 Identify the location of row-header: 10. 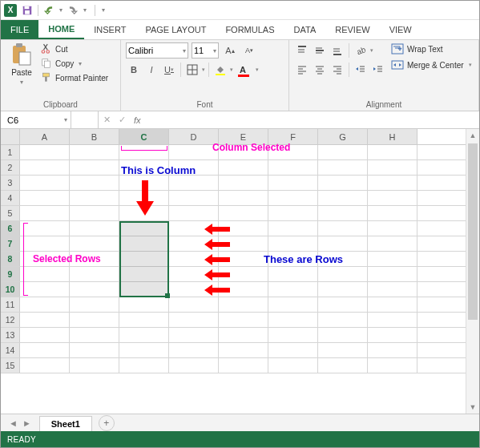
(10, 289).